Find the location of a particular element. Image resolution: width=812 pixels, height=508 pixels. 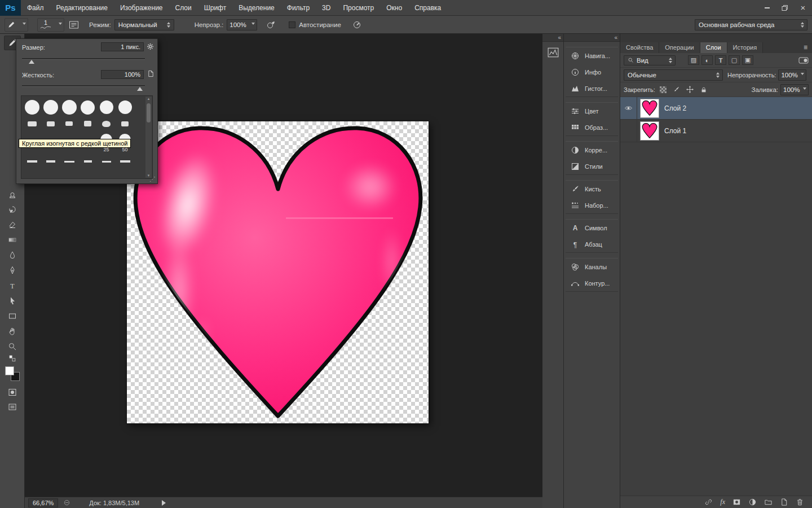

blend-mode-select: Нормальный is located at coordinates (144, 25).